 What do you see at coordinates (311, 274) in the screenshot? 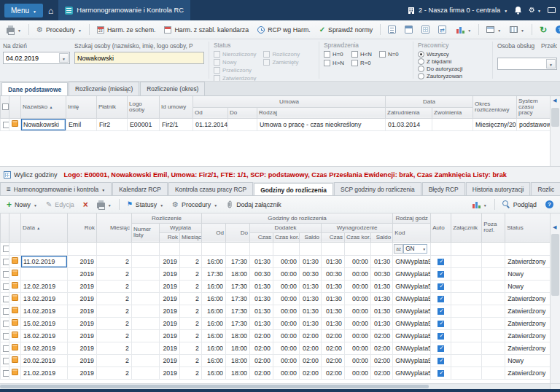
I see `cell-dodatek-saldo: 00:30` at bounding box center [311, 274].